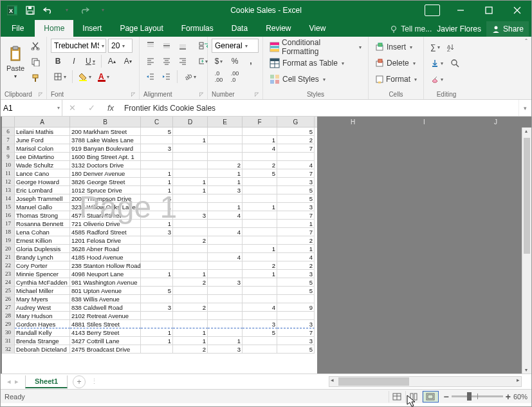  I want to click on tell-me-search: Tell me..., so click(410, 29).